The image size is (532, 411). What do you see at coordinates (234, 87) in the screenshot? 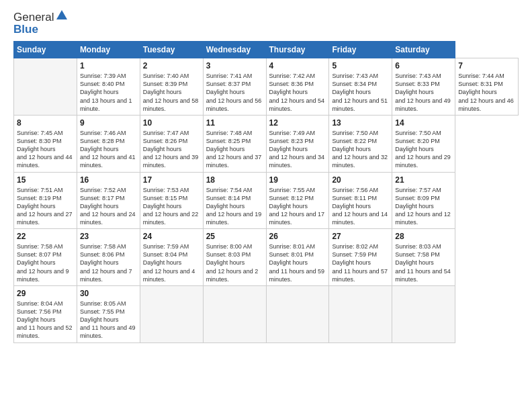
I see `calendar-cell: 3 Sunrise: 7:41 AMSunset: 8:37 PMDayligh…` at bounding box center [234, 87].